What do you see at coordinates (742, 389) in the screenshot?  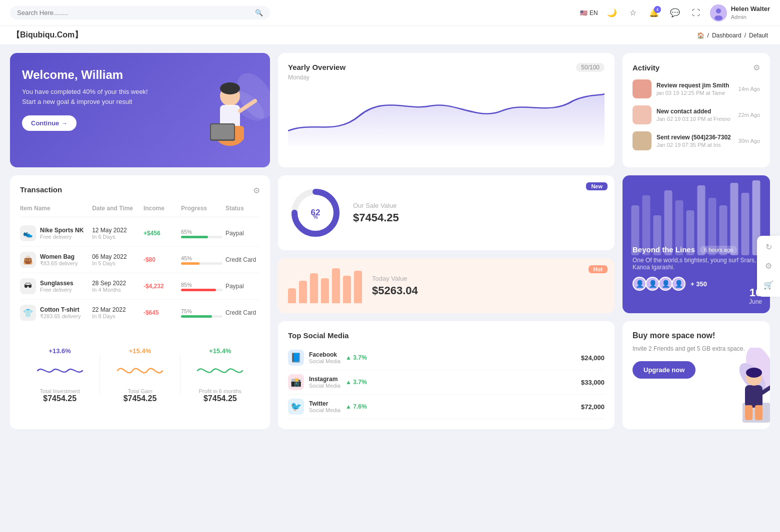 I see `upgrade-figure` at bounding box center [742, 389].